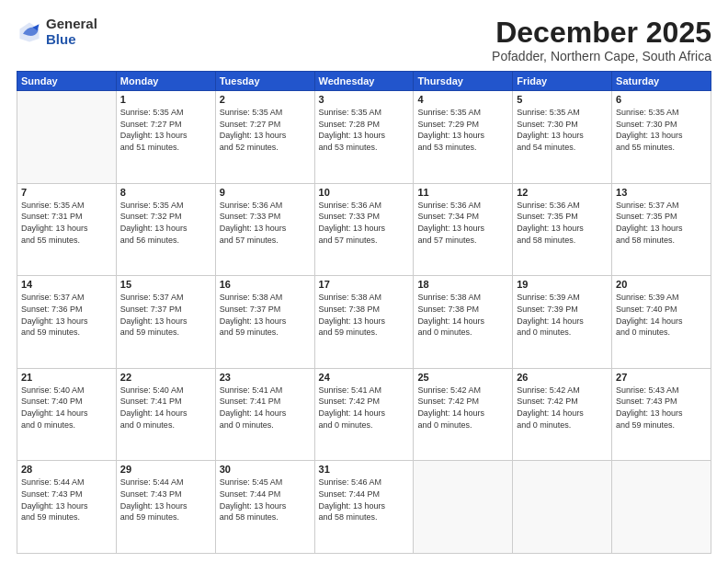 The width and height of the screenshot is (728, 563). I want to click on calendar-header-row: Sunday Monday Tuesday Wednesday Thursday…, so click(364, 81).